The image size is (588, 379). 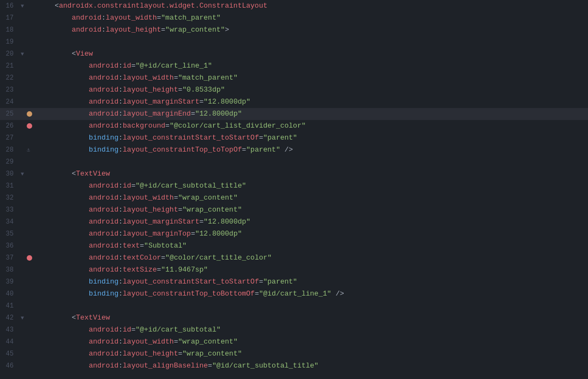 What do you see at coordinates (10, 222) in the screenshot?
I see `line-number: 34` at bounding box center [10, 222].